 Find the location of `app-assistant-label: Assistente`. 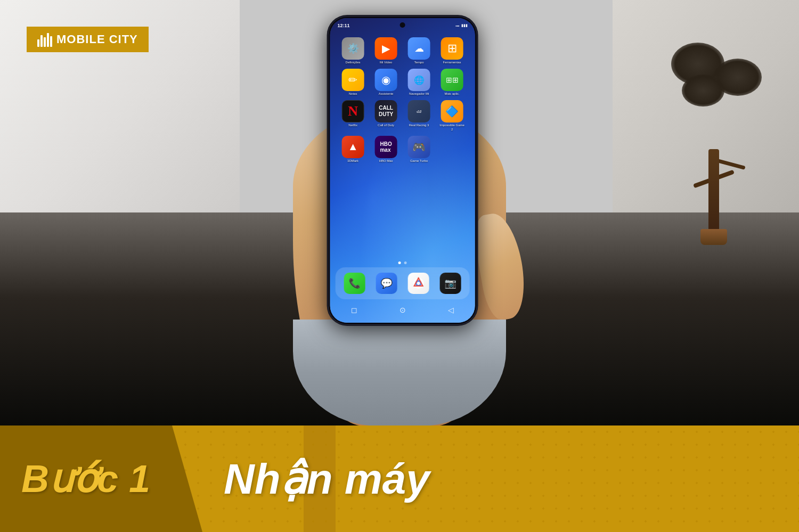

app-assistant-label: Assistente is located at coordinates (386, 94).